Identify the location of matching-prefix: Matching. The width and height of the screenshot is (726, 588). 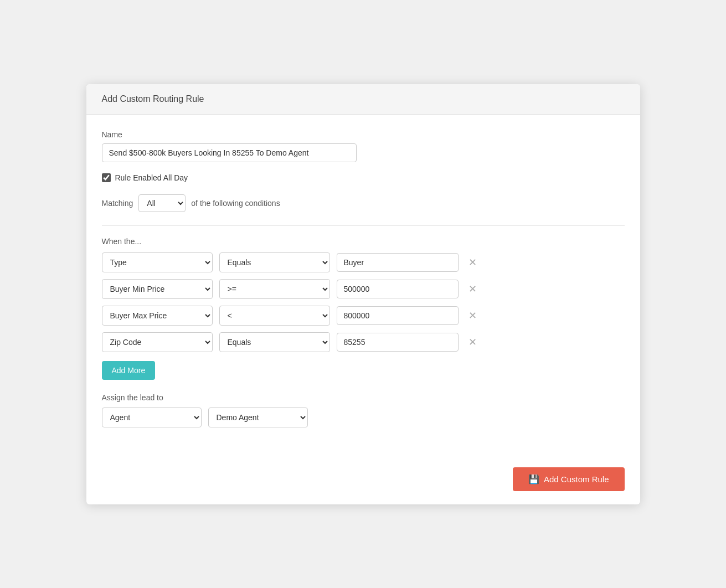
(117, 203).